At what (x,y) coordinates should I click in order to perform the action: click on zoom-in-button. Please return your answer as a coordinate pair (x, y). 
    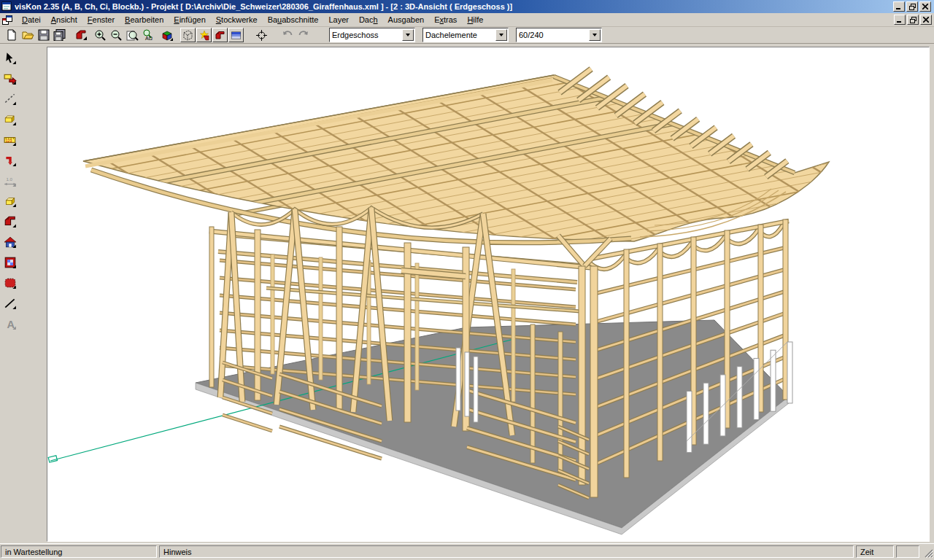
    Looking at the image, I should click on (100, 35).